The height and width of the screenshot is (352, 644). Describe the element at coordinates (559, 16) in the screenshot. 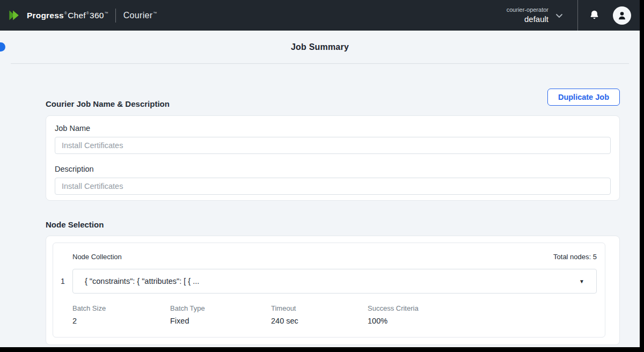

I see `chevron-down-icon` at that location.